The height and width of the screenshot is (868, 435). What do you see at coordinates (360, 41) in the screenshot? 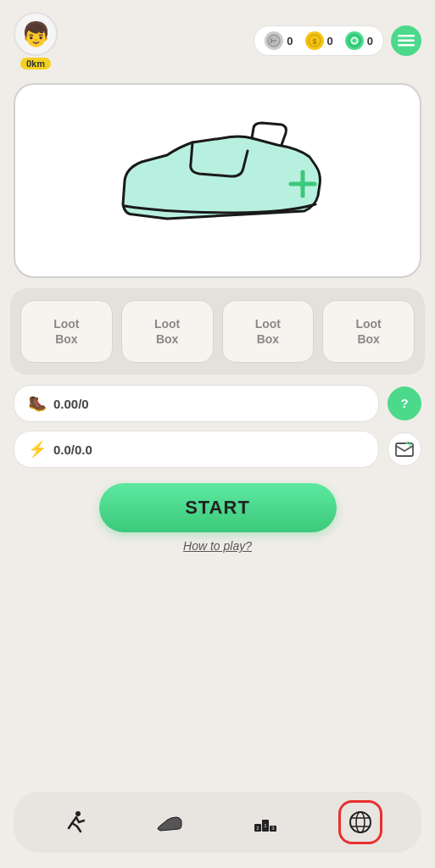
I see `currency-item-green: 0` at bounding box center [360, 41].